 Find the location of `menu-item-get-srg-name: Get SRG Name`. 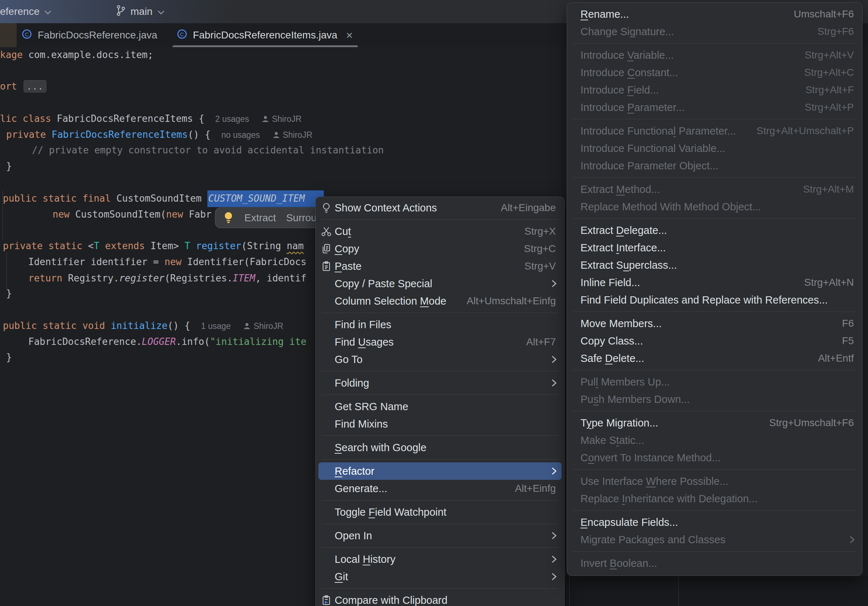

menu-item-get-srg-name: Get SRG Name is located at coordinates (440, 406).